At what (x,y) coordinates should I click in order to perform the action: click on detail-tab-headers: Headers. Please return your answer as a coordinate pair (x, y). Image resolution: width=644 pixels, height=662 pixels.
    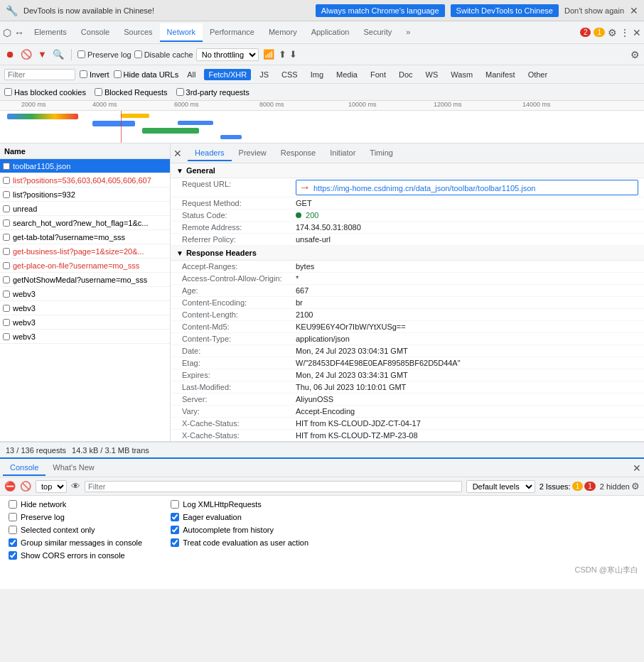
    Looking at the image, I should click on (210, 153).